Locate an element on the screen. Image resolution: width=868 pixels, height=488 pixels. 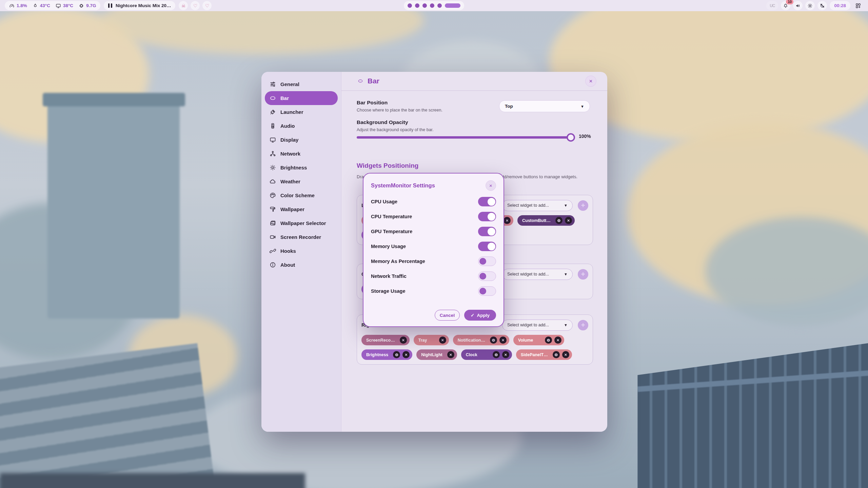
widget-chip-volume: Volume⚙× is located at coordinates (539, 340).